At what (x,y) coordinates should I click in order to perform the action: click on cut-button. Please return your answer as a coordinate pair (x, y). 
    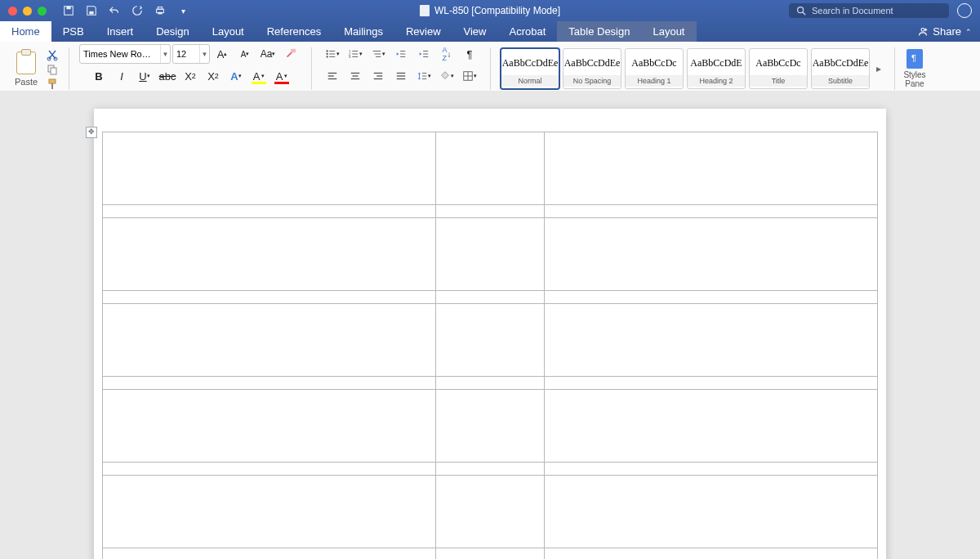
    Looking at the image, I should click on (52, 54).